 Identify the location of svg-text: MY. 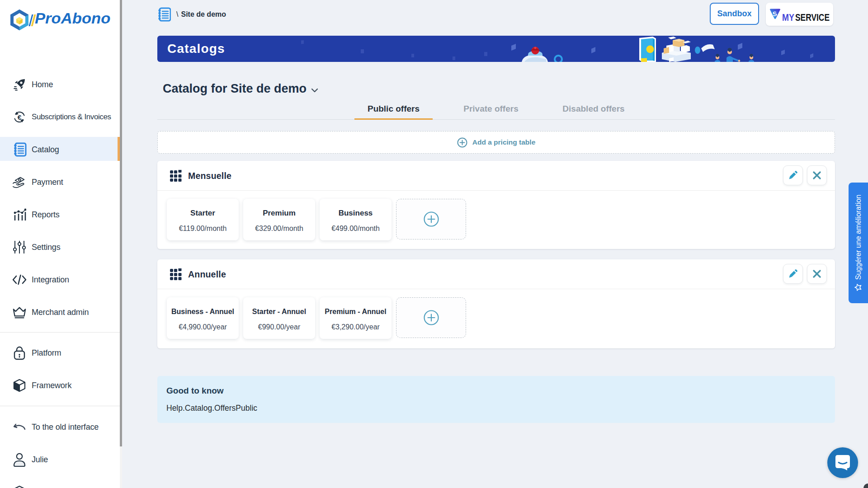
(788, 17).